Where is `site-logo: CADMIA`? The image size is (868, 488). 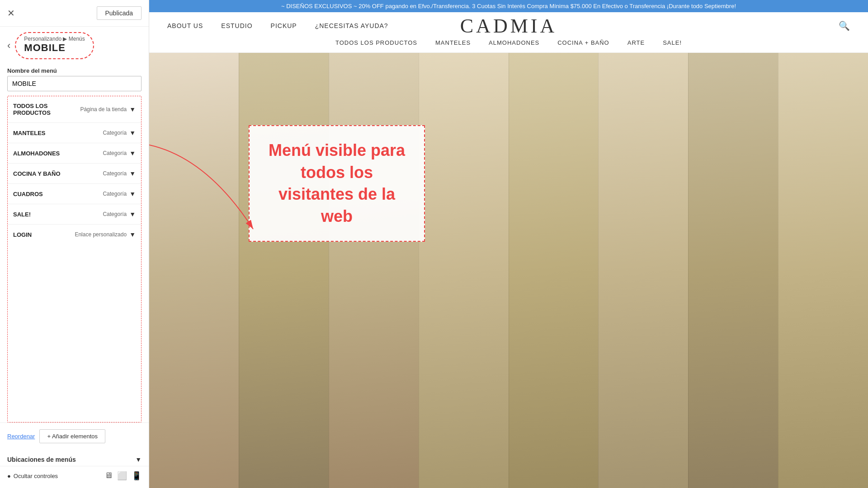
site-logo: CADMIA is located at coordinates (509, 26).